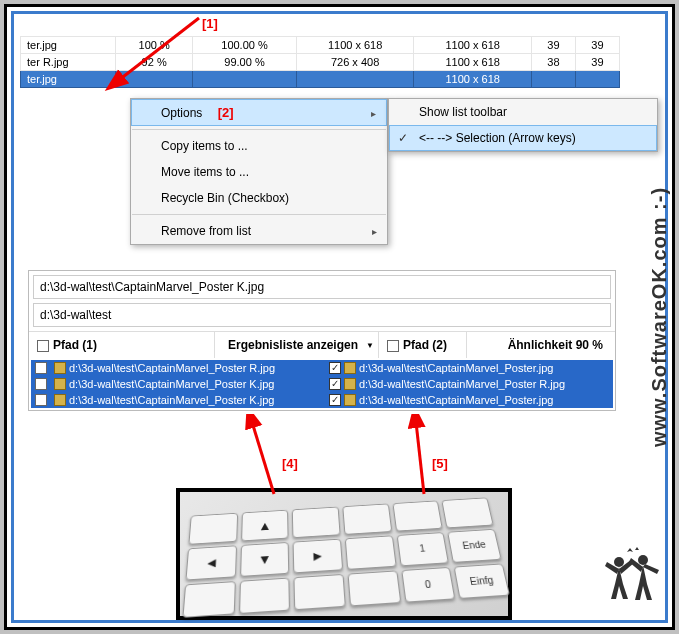  Describe the element at coordinates (462, 384) in the screenshot. I see `path-right: d:\3d-wal\test\CaptainMarvel_Poster R.jp…` at that location.